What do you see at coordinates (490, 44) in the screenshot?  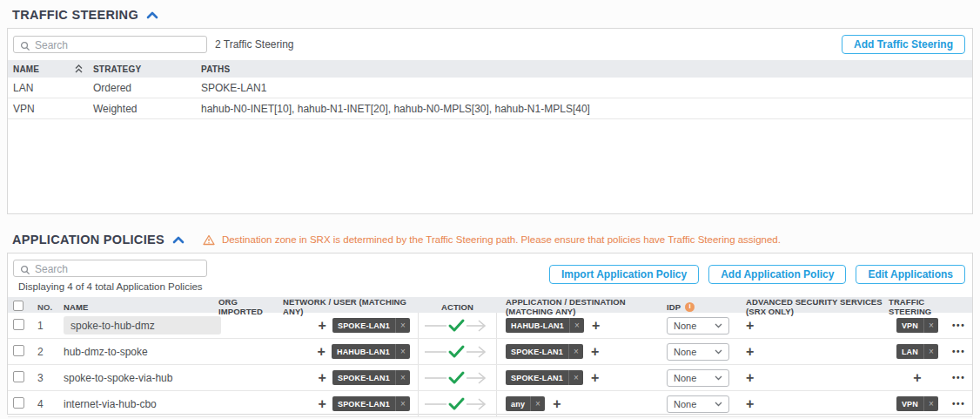 I see `traffic-steering-toolbar: 2 Traffic Steering Add Traffic Steering` at bounding box center [490, 44].